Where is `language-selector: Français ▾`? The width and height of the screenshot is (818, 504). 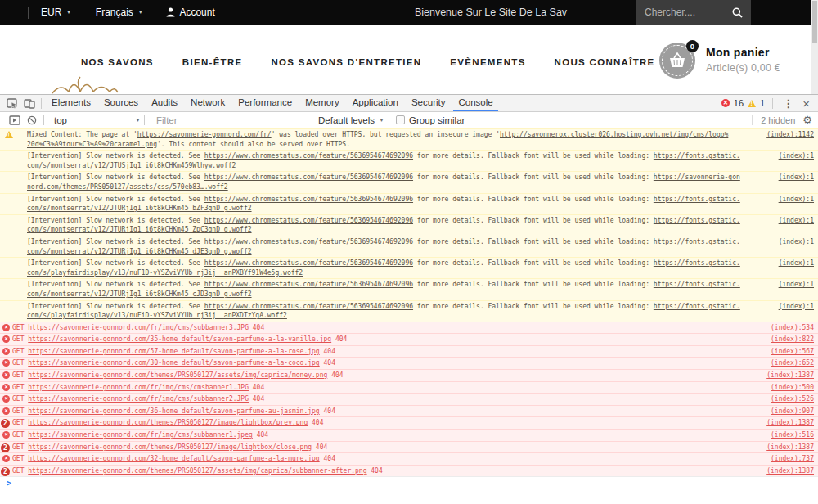
language-selector: Français ▾ is located at coordinates (119, 13).